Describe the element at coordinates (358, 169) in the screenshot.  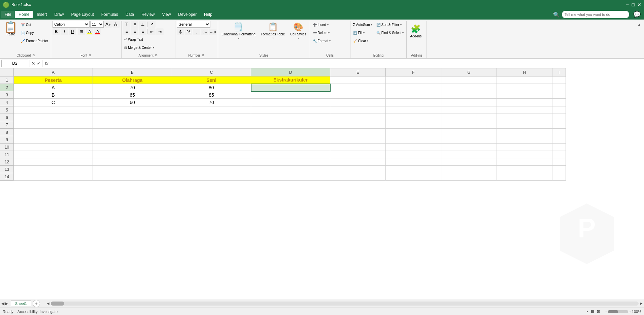
I see `cell-row13-col4` at that location.